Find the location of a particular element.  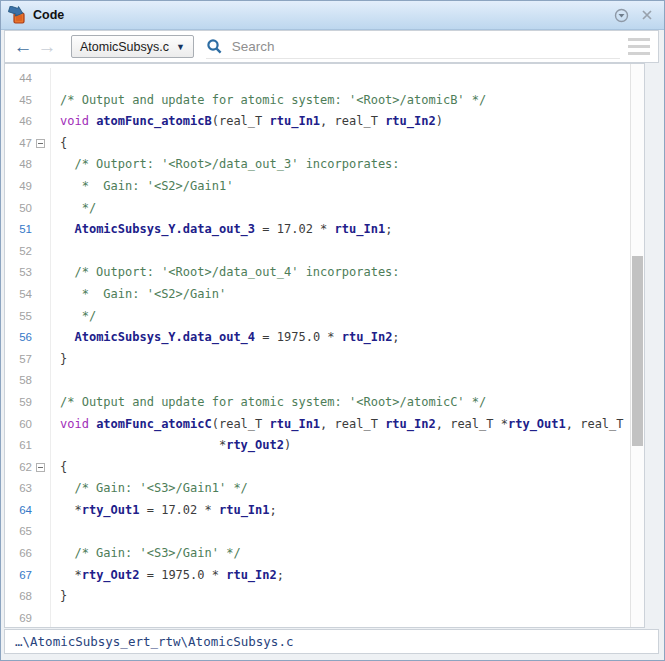

back-button: ← is located at coordinates (23, 46).